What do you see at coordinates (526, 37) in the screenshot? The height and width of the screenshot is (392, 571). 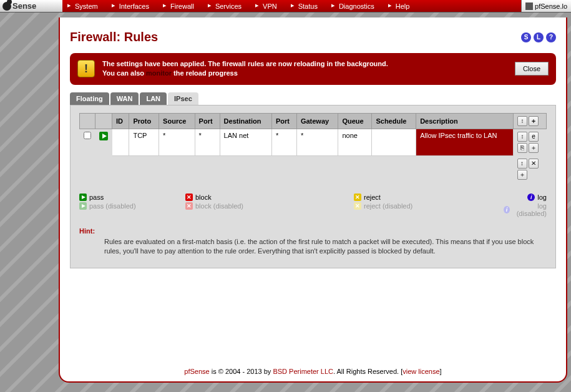 I see `help-s-icon: S` at bounding box center [526, 37].